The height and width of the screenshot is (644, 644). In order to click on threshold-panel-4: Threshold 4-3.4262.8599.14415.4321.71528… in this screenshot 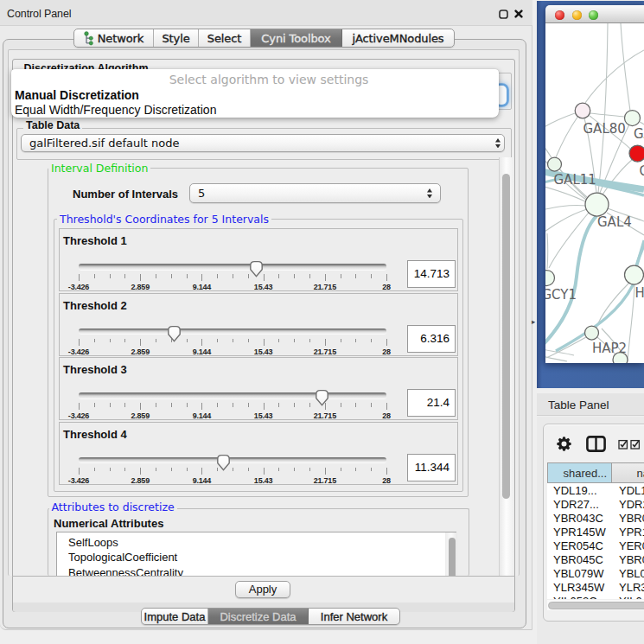, I will do `click(258, 453)`.